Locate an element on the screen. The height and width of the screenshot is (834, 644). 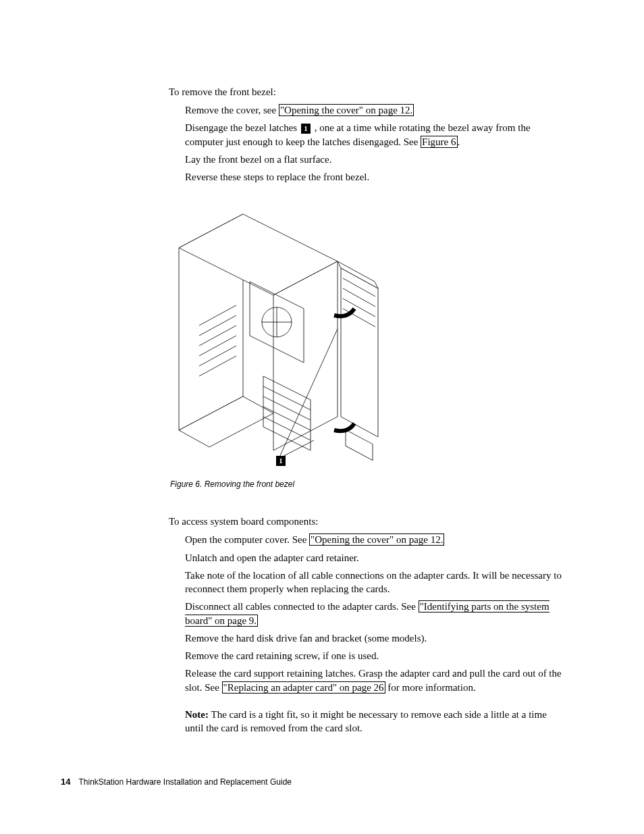
section2-steps: Open the computer cover. See "Opening th… is located at coordinates (368, 613).